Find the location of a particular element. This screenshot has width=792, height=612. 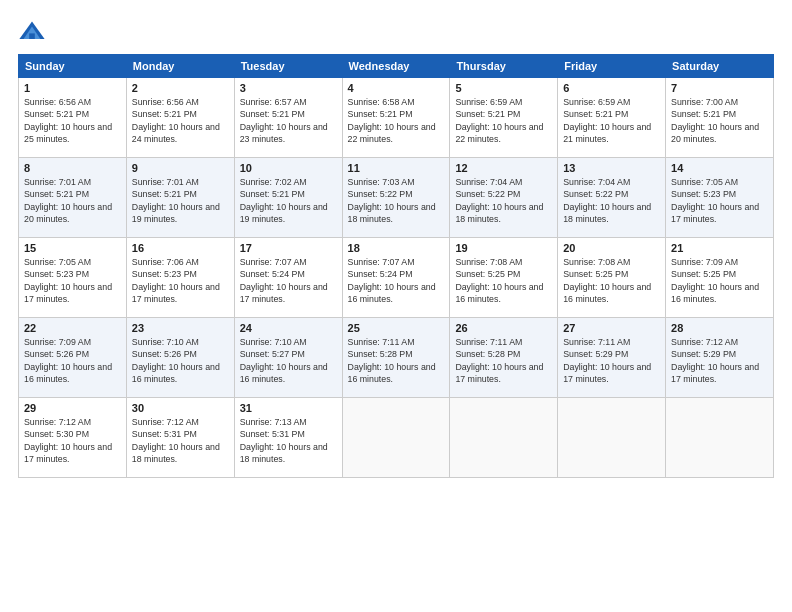

day-number: 31 is located at coordinates (288, 408).